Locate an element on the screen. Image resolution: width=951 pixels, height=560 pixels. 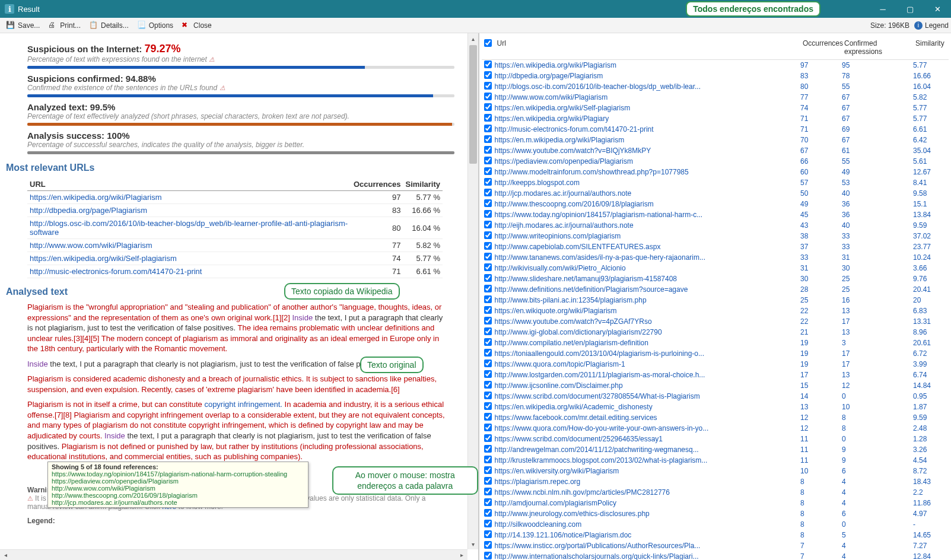
grid-url-link: https://en.wikiquote.org/wiki/Plagiarism is located at coordinates (556, 311).